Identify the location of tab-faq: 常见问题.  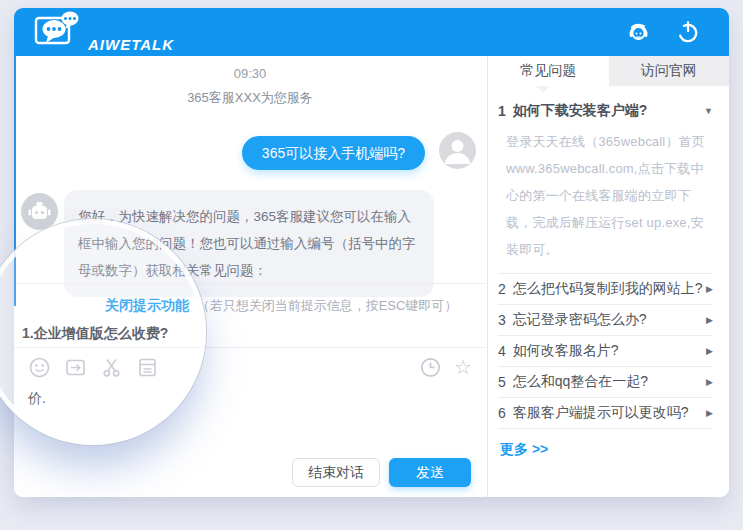
(548, 71).